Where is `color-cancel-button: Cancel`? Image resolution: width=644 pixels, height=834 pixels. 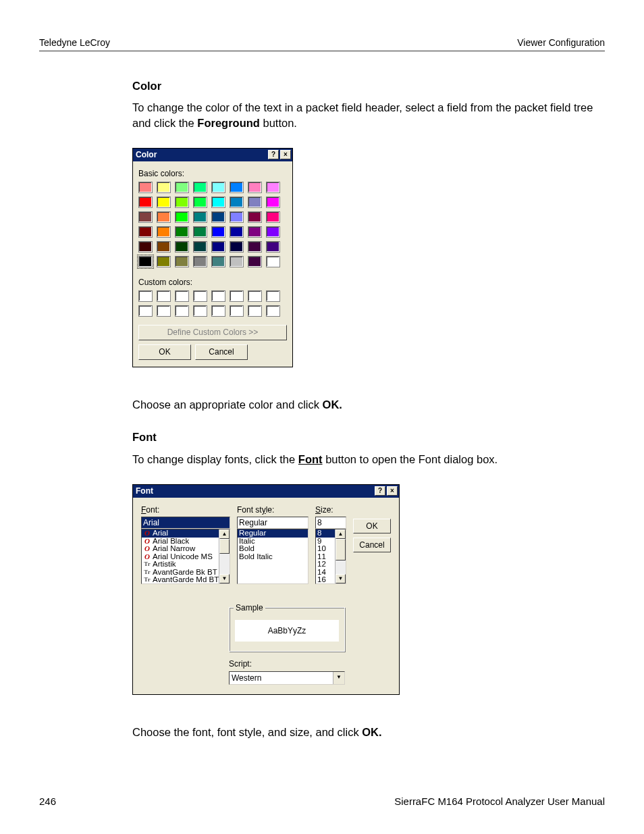 color-cancel-button: Cancel is located at coordinates (221, 353).